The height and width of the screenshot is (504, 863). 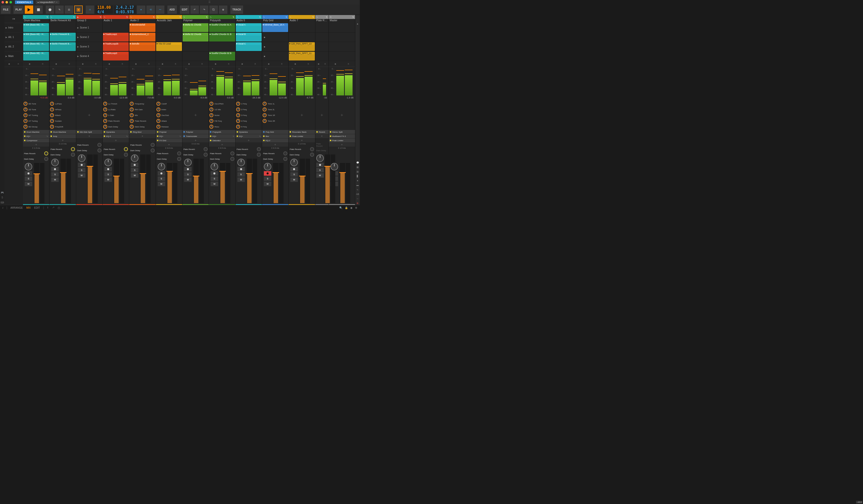 What do you see at coordinates (358, 163) in the screenshot?
I see `comment-icon: 💬` at bounding box center [358, 163].